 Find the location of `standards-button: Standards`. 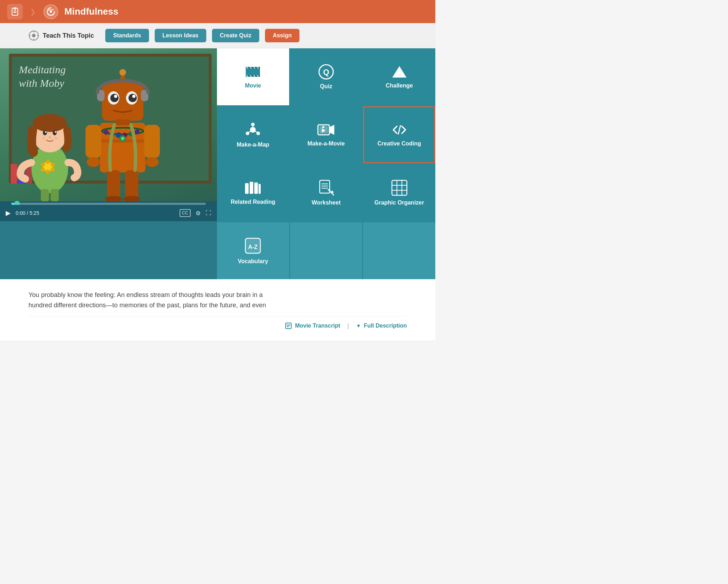

standards-button: Standards is located at coordinates (127, 36).